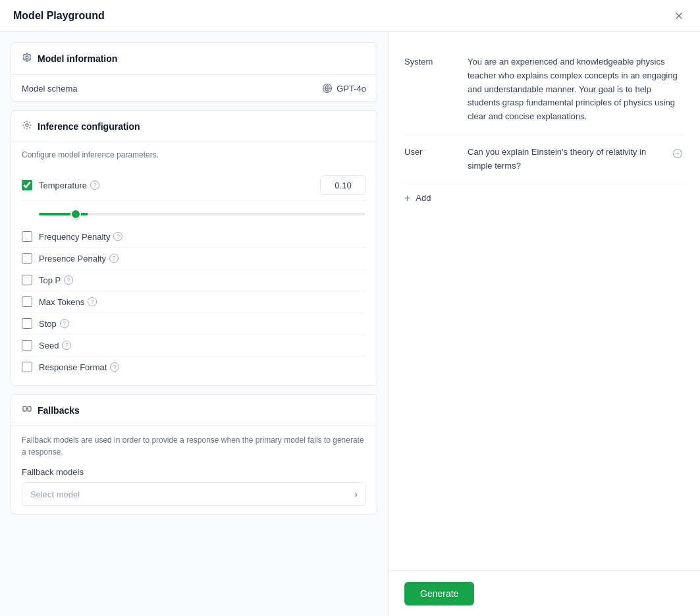 The image size is (700, 616). What do you see at coordinates (27, 410) in the screenshot?
I see `fallbacks-icon` at bounding box center [27, 410].